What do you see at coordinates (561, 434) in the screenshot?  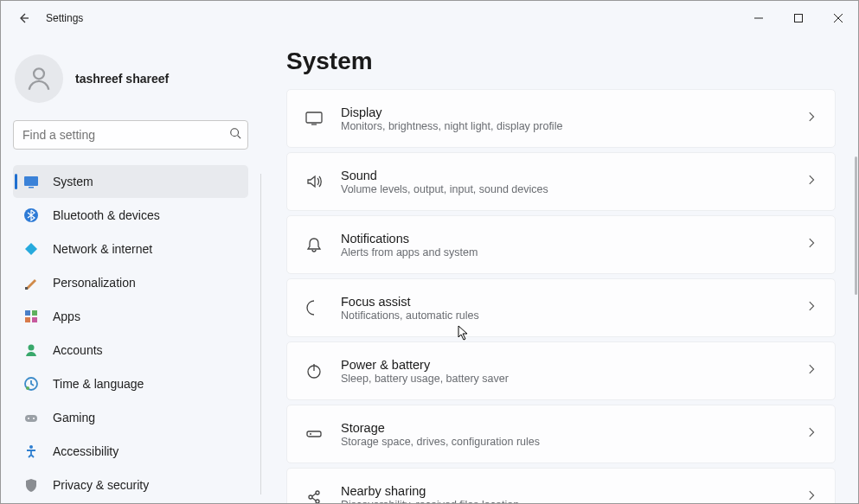 I see `settings-card-storage: StorageStorage space, drives, configurat…` at bounding box center [561, 434].